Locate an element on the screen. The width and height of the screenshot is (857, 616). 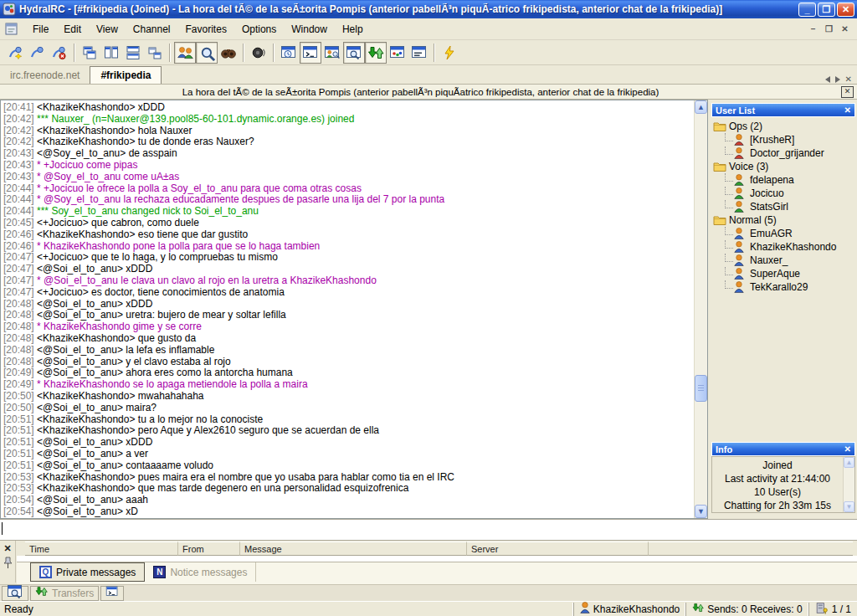
menu-edit: Edit is located at coordinates (72, 29).